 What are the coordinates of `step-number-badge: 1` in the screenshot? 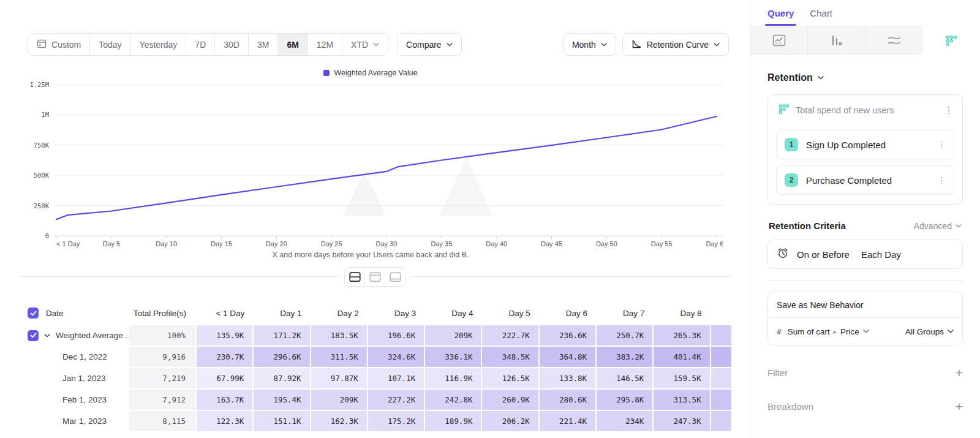 It's located at (791, 145).